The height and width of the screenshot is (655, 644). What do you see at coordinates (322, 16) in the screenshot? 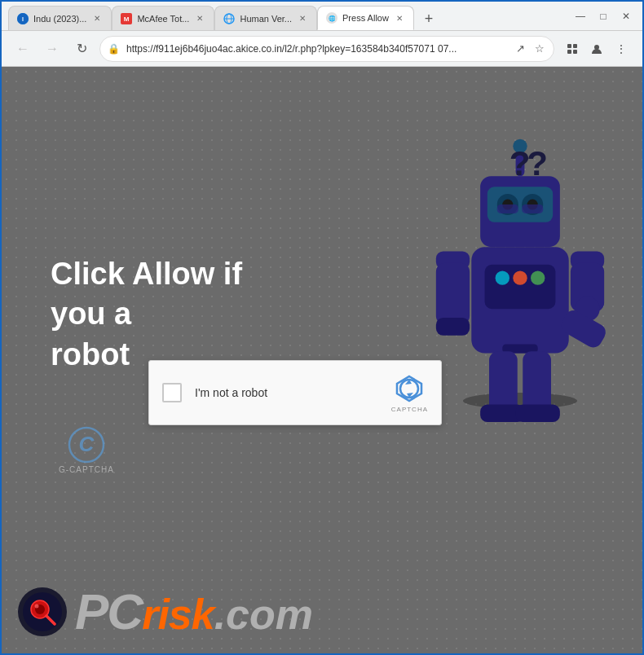
I see `title-bar: I Indu (2023)... ✕ M McAfee Tot... ✕ Hum…` at bounding box center [322, 16].